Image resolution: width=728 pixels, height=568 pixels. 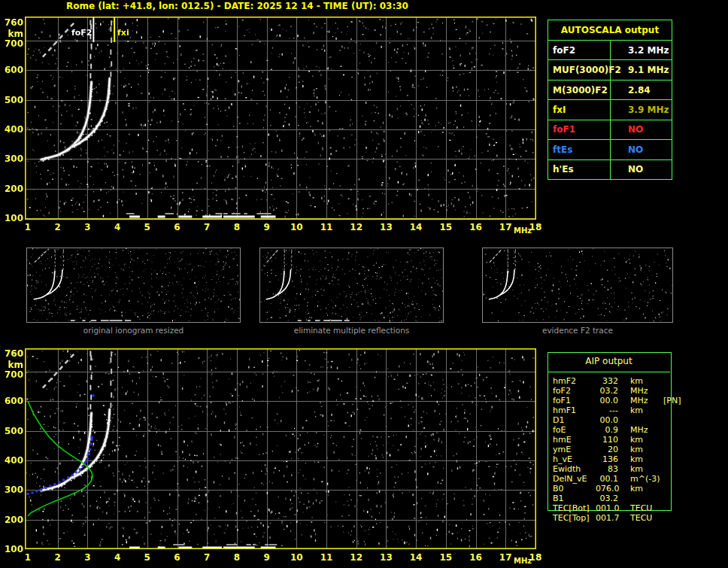 What do you see at coordinates (134, 285) in the screenshot?
I see `thumbnail-original-ionogram` at bounding box center [134, 285].